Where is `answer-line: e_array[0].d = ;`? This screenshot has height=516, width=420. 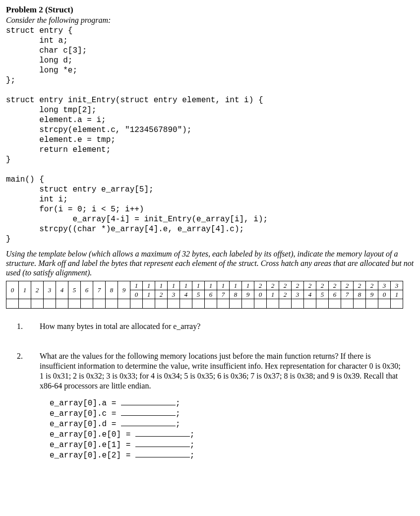 answer-line: e_array[0].d = ; is located at coordinates (232, 424).